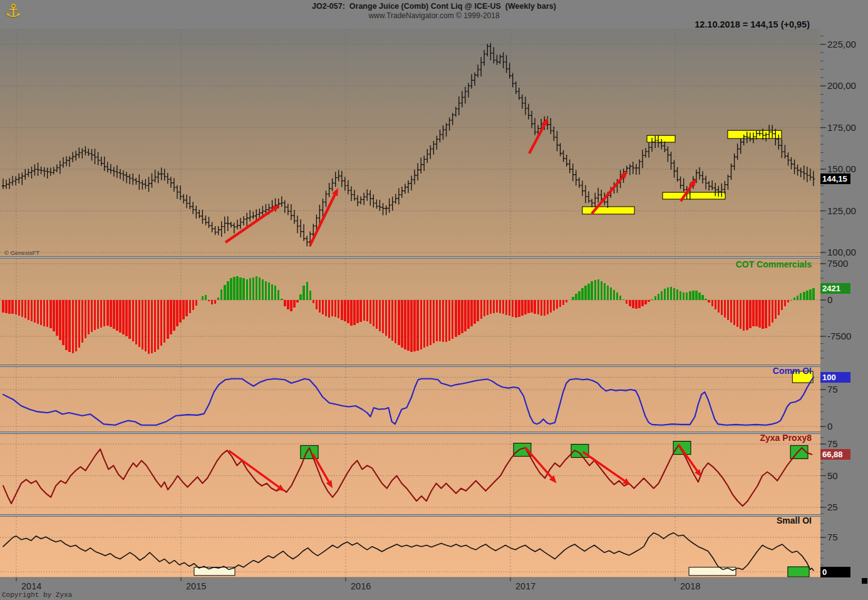 The height and width of the screenshot is (600, 868). I want to click on x-axis-year-label: 2017, so click(525, 586).